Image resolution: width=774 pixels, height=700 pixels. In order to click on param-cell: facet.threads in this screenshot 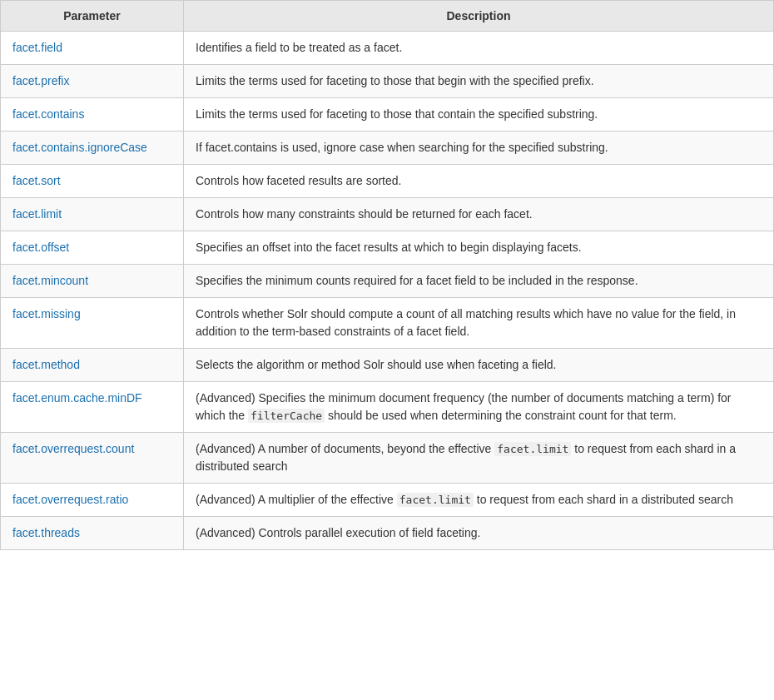, I will do `click(92, 534)`.